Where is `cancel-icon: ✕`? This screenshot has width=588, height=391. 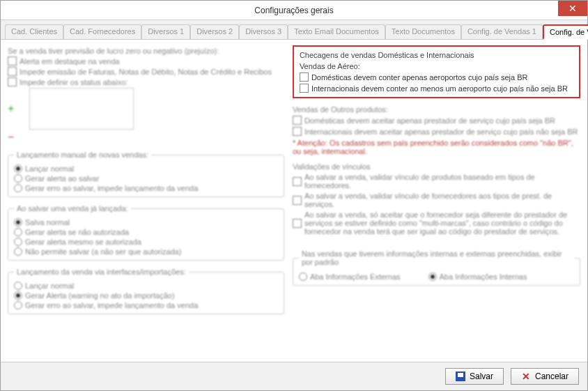
cancel-icon: ✕ is located at coordinates (526, 376).